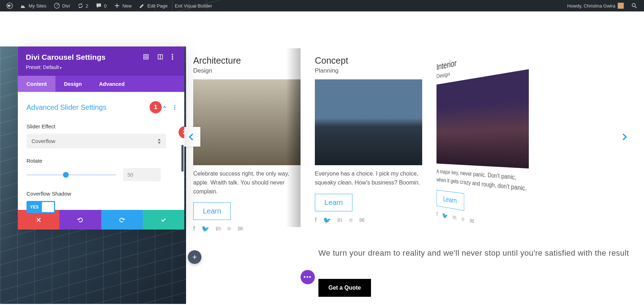  I want to click on card-subtitle: Design, so click(247, 71).